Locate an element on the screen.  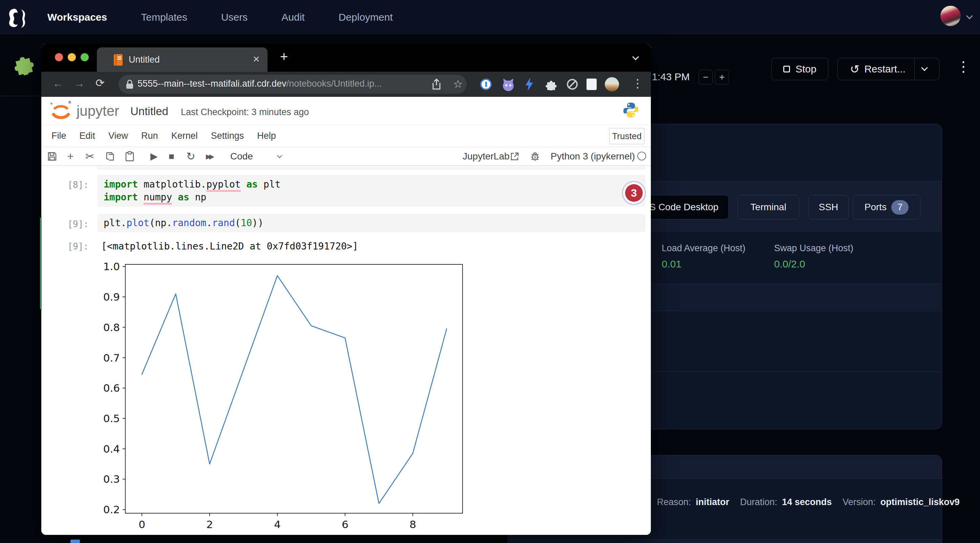
paste-icon is located at coordinates (129, 156).